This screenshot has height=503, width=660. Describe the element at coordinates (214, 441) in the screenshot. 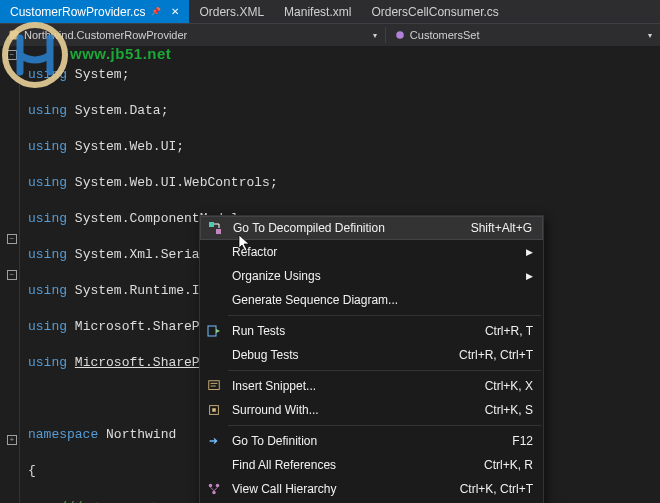

I see `goto-def-icon` at that location.